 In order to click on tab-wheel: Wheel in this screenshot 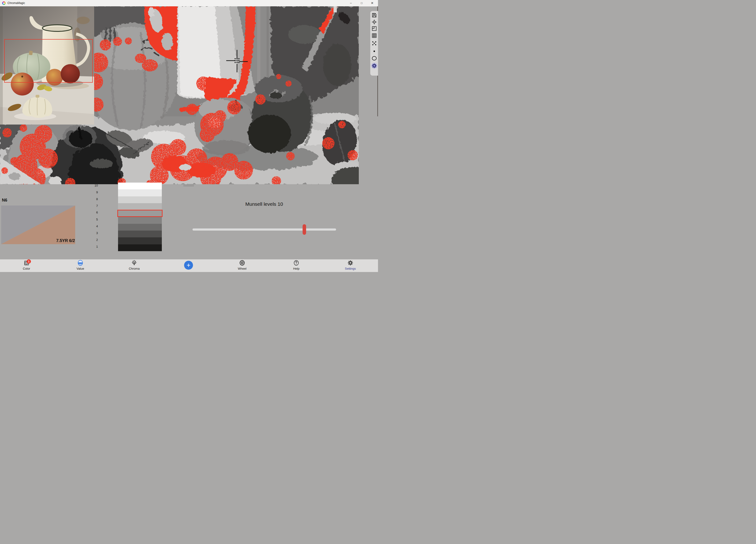, I will do `click(242, 265)`.